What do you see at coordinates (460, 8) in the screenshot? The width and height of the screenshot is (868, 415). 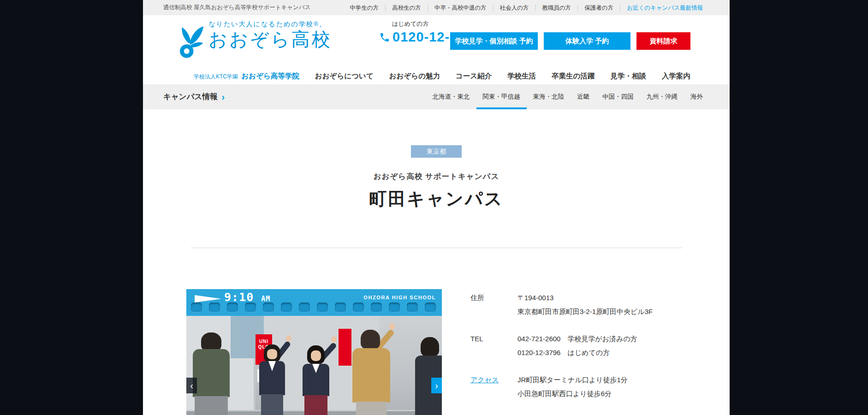 I see `link-dropout: 中卒・高校中退の方` at bounding box center [460, 8].